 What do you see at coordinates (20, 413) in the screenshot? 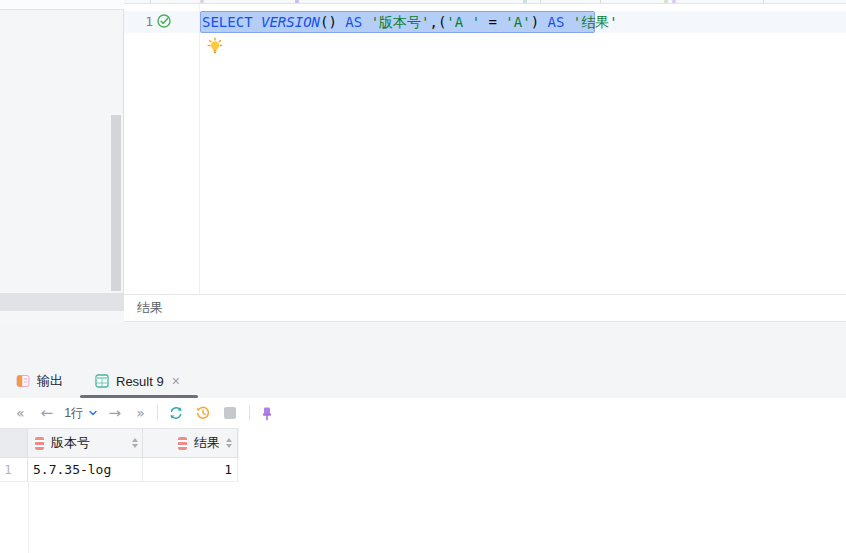
I see `first-page-button: «` at bounding box center [20, 413].